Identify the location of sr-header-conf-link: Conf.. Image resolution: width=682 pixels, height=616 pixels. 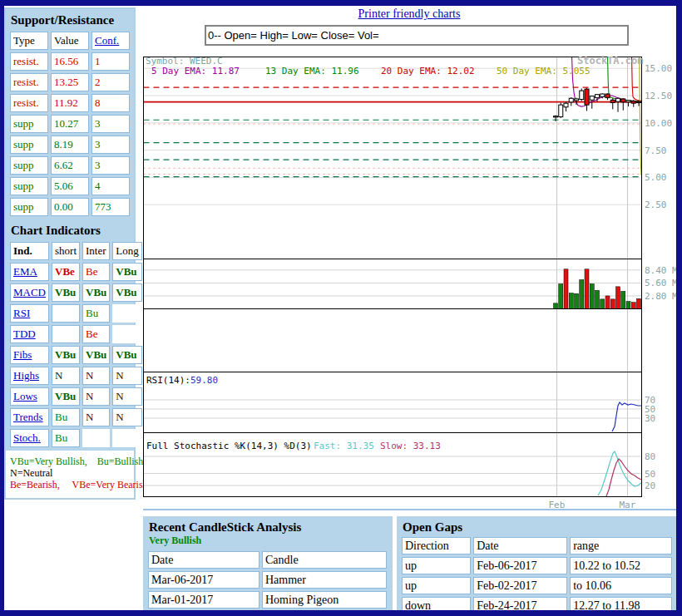
(106, 40).